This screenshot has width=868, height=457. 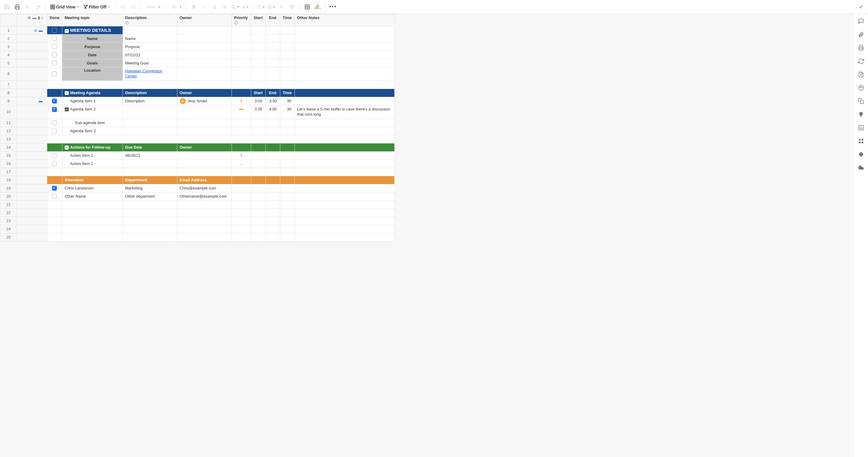 I want to click on row-number: 5, so click(x=9, y=63).